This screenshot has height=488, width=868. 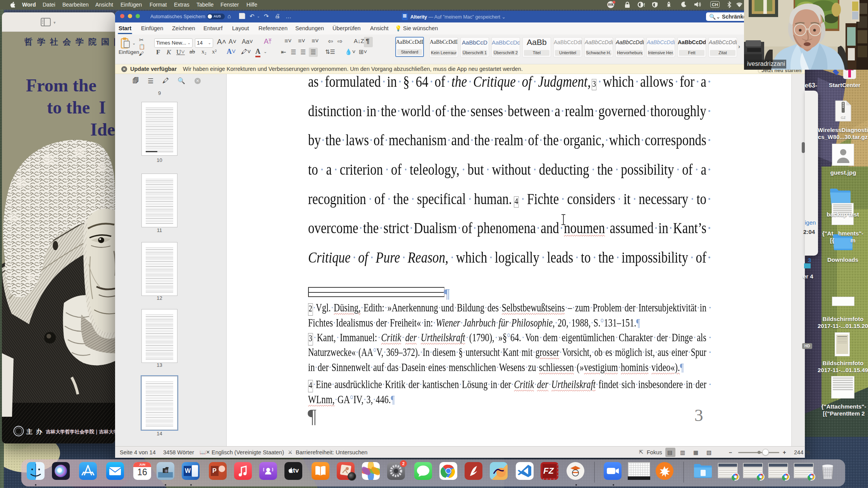 I want to click on svg-text: GZ, so click(x=843, y=118).